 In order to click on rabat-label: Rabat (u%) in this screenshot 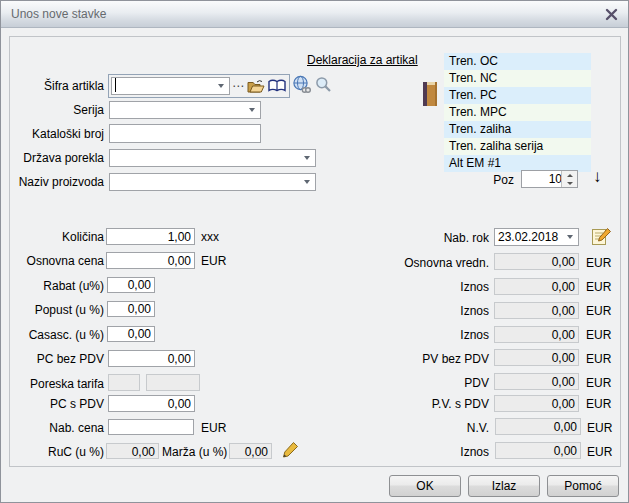, I will do `click(52, 286)`.